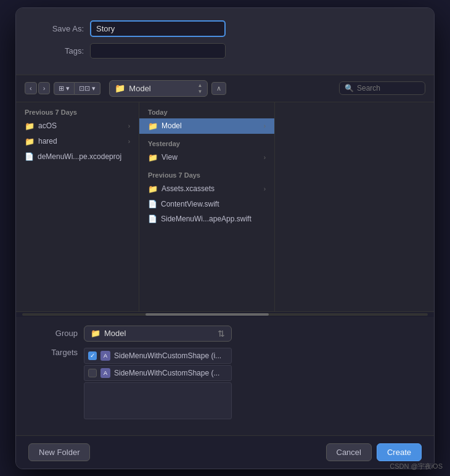 The width and height of the screenshot is (450, 476). Describe the element at coordinates (92, 356) in the screenshot. I see `target-checkbox: ✓` at that location.